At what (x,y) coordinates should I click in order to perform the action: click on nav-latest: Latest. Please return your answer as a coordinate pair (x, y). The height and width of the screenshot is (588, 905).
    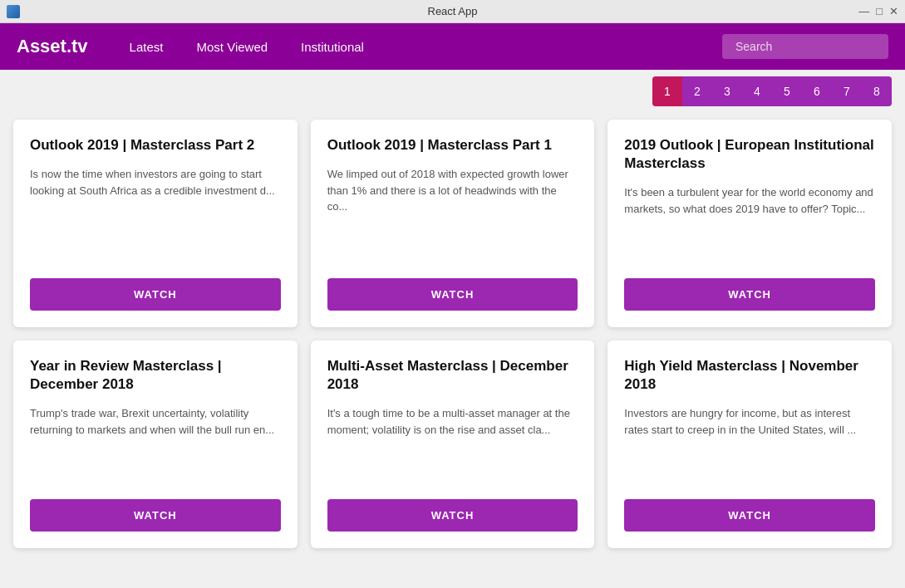
    Looking at the image, I should click on (146, 47).